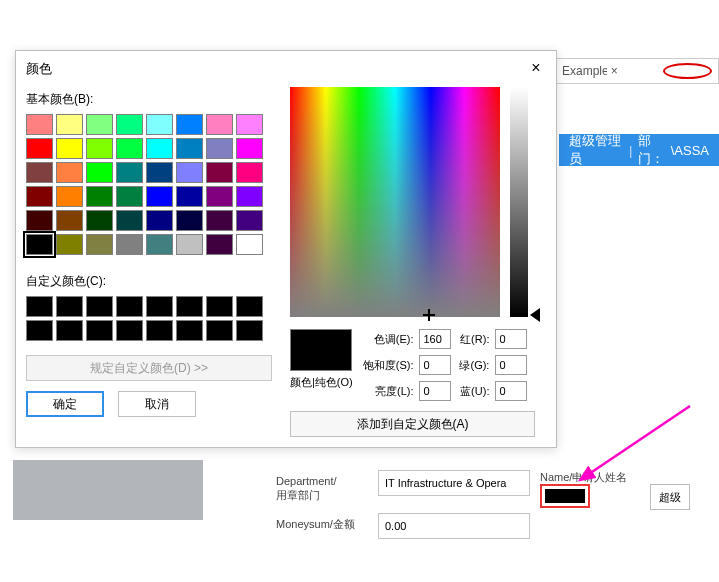 Image resolution: width=719 pixels, height=582 pixels. What do you see at coordinates (324, 526) in the screenshot?
I see `money-label: Moneysum/金额` at bounding box center [324, 526].